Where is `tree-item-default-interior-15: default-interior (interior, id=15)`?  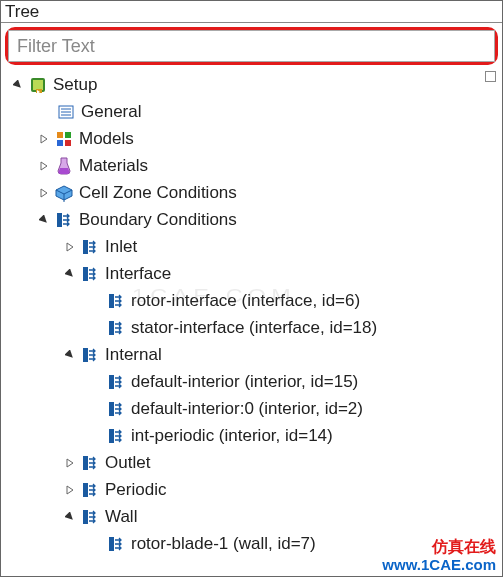
tree-item-default-interior-15: default-interior (interior, id=15) is located at coordinates (252, 382).